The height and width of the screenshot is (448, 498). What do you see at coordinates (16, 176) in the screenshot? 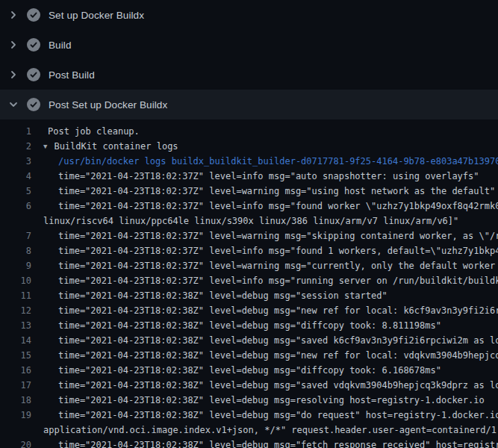
I see `log-line-number: 4` at bounding box center [16, 176].